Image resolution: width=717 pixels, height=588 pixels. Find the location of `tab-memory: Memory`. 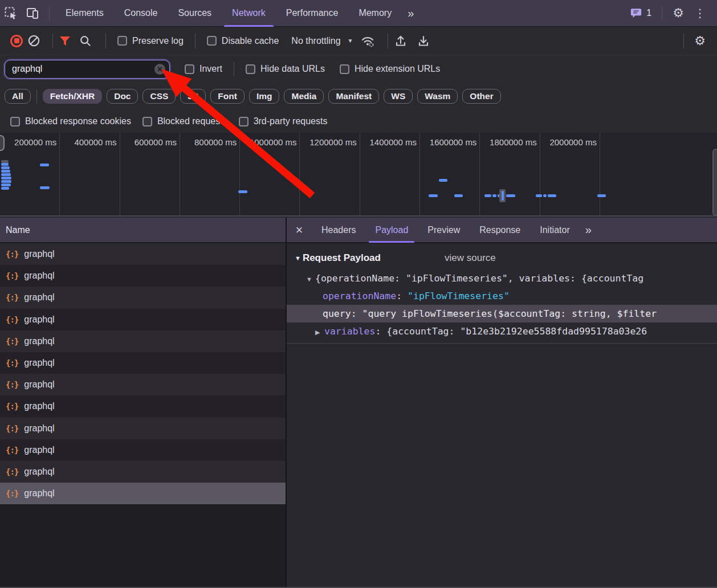

tab-memory: Memory is located at coordinates (375, 14).